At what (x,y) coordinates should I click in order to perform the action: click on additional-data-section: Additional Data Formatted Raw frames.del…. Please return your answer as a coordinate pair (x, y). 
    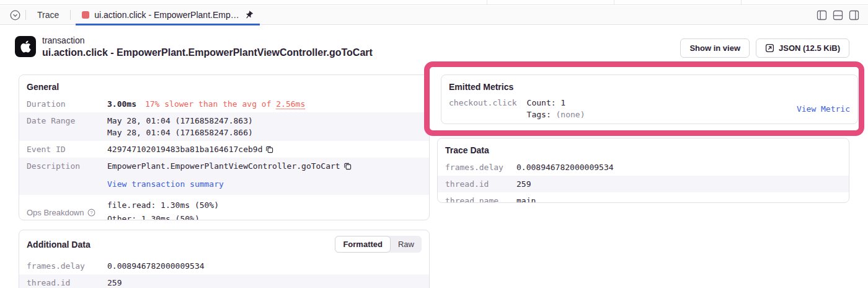
    Looking at the image, I should click on (224, 259).